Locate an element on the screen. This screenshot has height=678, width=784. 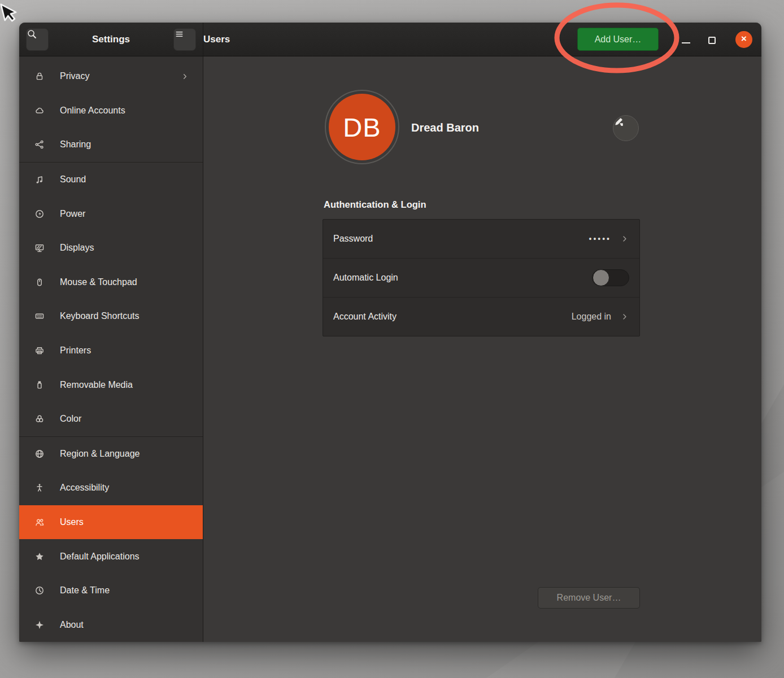
star-icon is located at coordinates (40, 557).